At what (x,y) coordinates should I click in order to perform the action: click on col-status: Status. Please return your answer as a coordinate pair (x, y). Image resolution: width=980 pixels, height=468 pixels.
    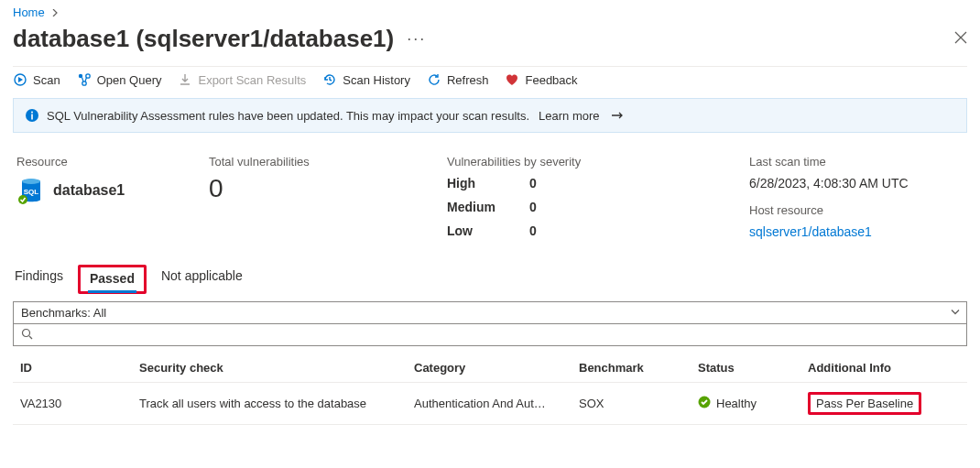
    Looking at the image, I should click on (746, 368).